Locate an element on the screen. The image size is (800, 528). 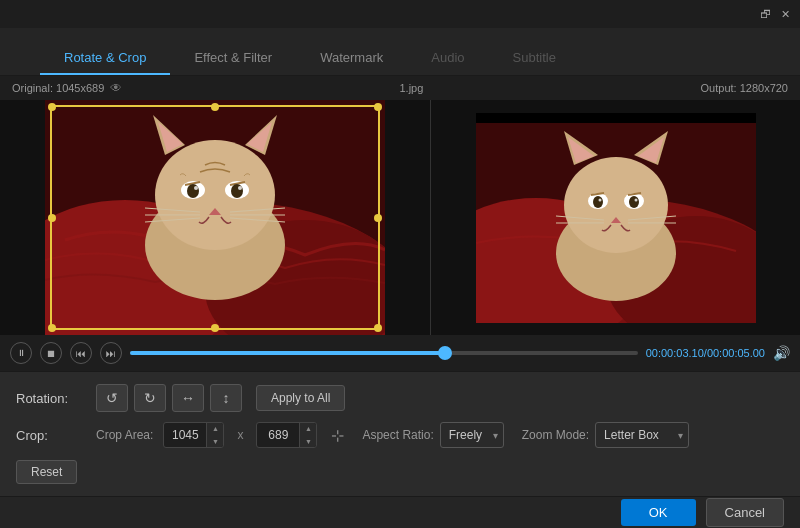
time-display: 00:00:03.10/00:00:05.00 is located at coordinates (706, 353).